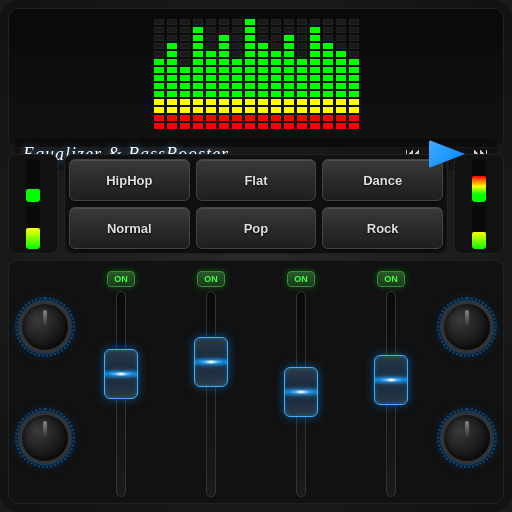  Describe the element at coordinates (382, 180) in the screenshot. I see `preset-btn-dance: Dance` at that location.